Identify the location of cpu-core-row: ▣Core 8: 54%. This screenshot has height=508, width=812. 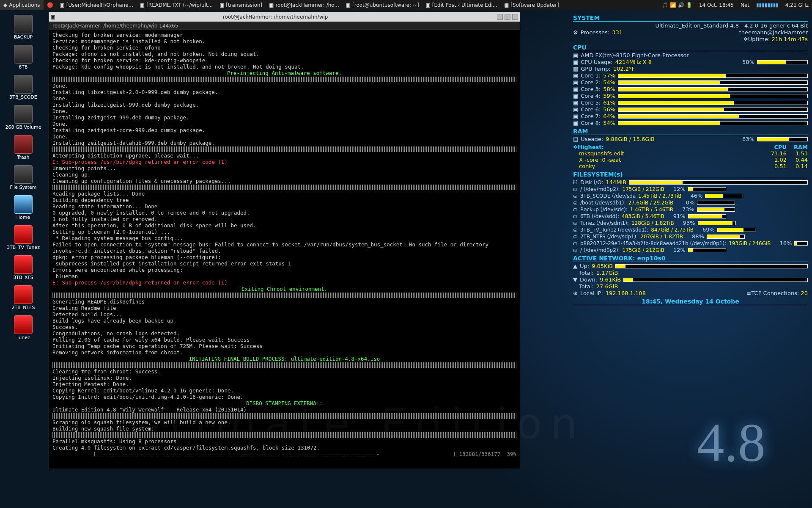
(690, 123).